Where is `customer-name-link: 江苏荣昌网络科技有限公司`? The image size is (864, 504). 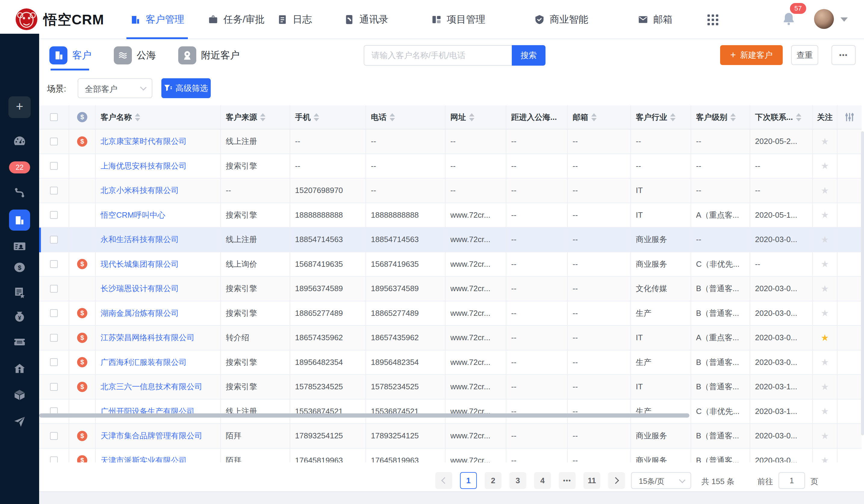 customer-name-link: 江苏荣昌网络科技有限公司 is located at coordinates (147, 337).